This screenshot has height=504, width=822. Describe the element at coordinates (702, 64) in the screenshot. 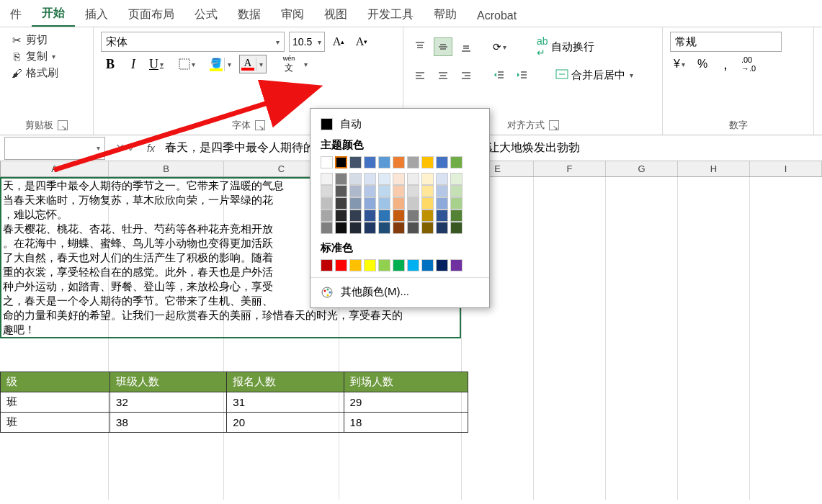

I see `percent-button: %` at that location.